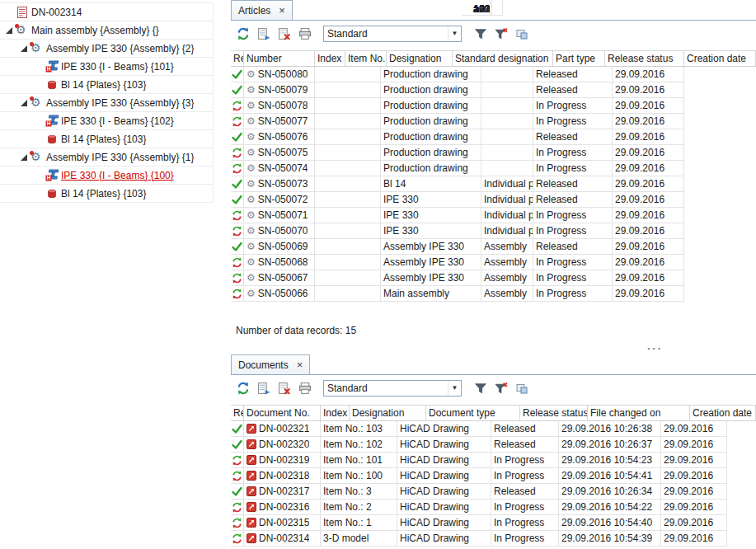  I want to click on tab-documents: Documents ×, so click(270, 364).